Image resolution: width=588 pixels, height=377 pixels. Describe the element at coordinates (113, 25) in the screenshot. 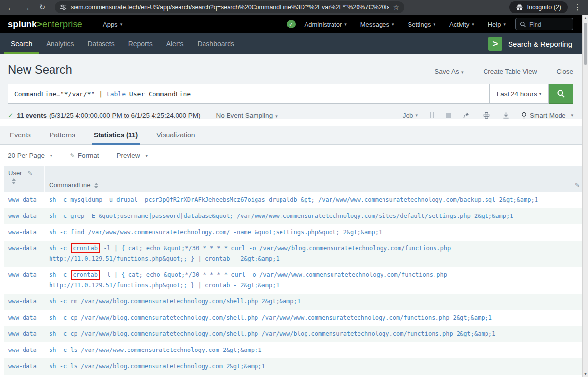

I see `apps-menu: Apps▾` at that location.